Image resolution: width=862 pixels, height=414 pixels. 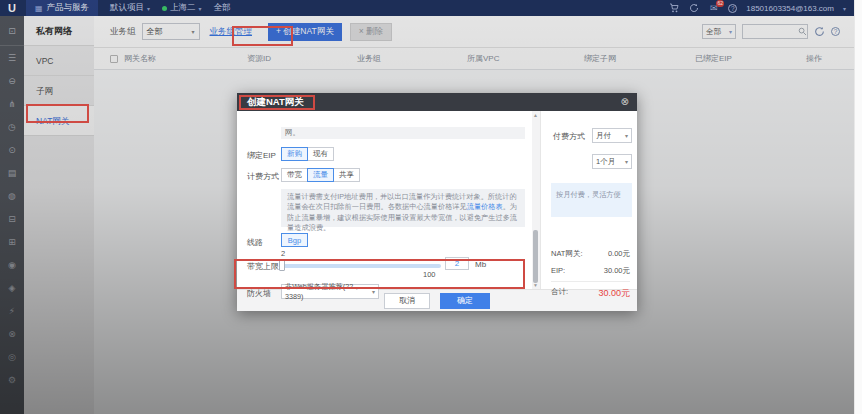 What do you see at coordinates (536, 115) in the screenshot?
I see `scroll-up-icon: ▲` at bounding box center [536, 115].